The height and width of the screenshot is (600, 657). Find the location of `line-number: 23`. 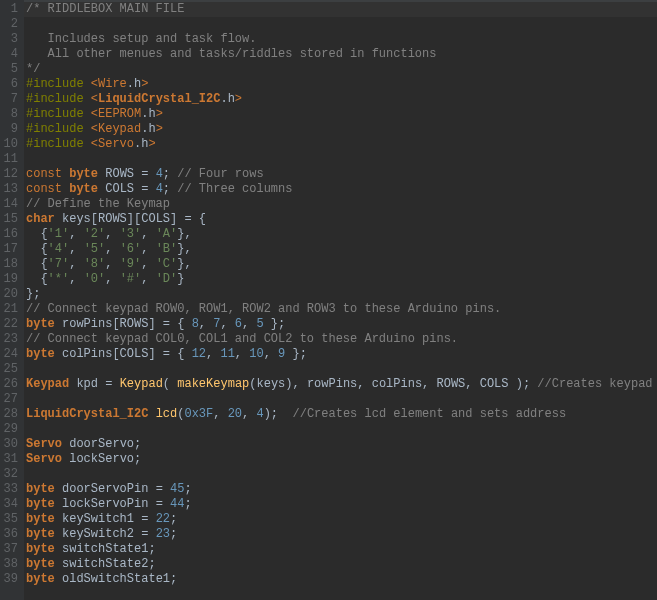

line-number: 23 is located at coordinates (10, 340).